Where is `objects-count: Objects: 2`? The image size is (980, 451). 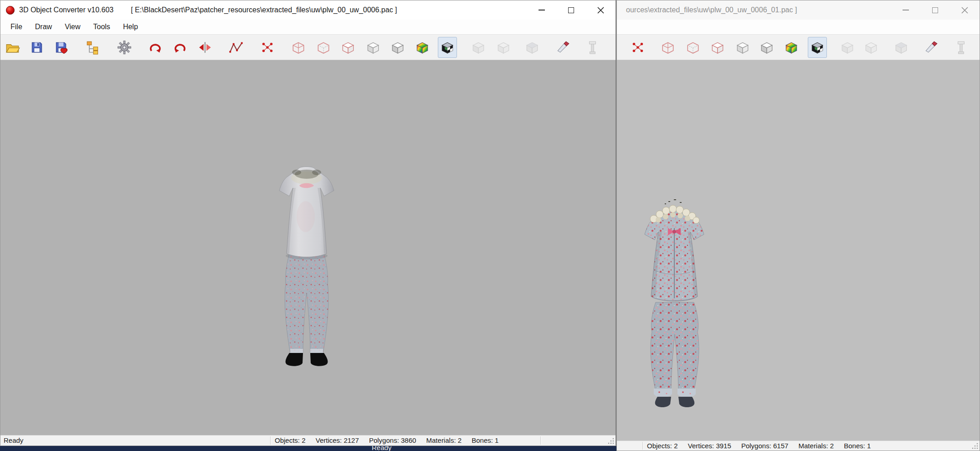
objects-count: Objects: 2 is located at coordinates (662, 446).